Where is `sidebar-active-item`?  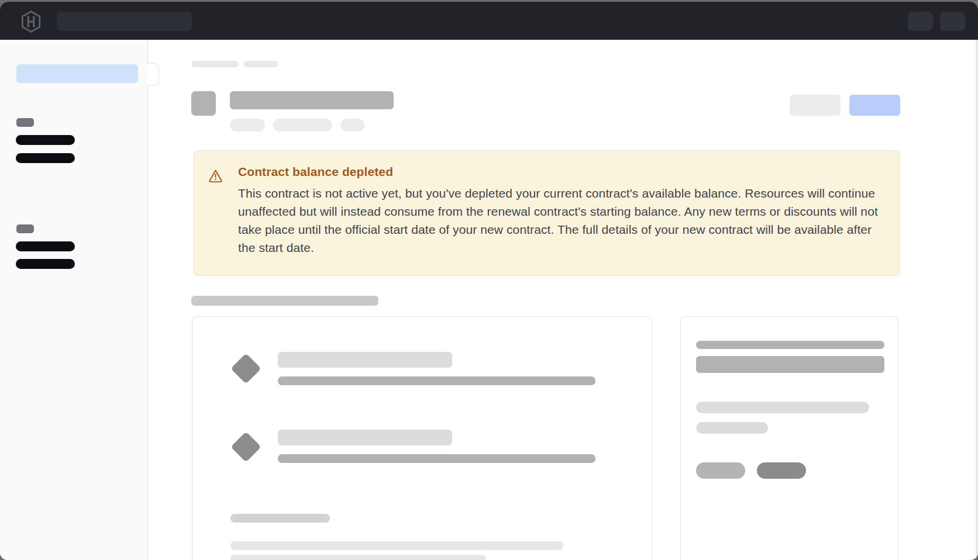 sidebar-active-item is located at coordinates (77, 74).